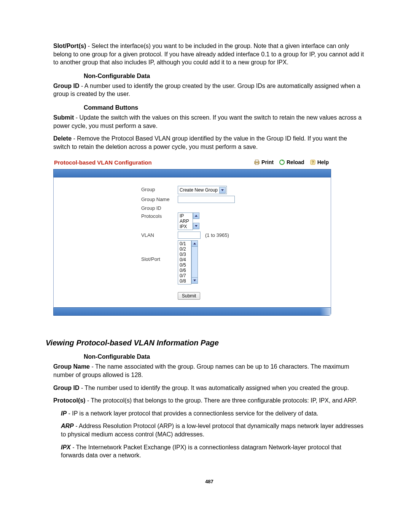  I want to click on group-name-input, so click(206, 200).